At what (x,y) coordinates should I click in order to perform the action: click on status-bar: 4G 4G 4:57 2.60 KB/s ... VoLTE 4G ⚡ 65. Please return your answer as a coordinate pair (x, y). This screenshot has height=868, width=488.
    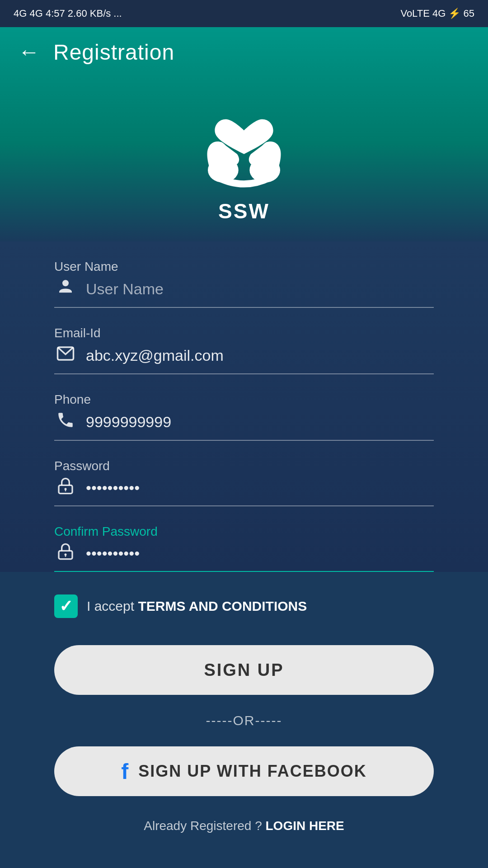
    Looking at the image, I should click on (244, 14).